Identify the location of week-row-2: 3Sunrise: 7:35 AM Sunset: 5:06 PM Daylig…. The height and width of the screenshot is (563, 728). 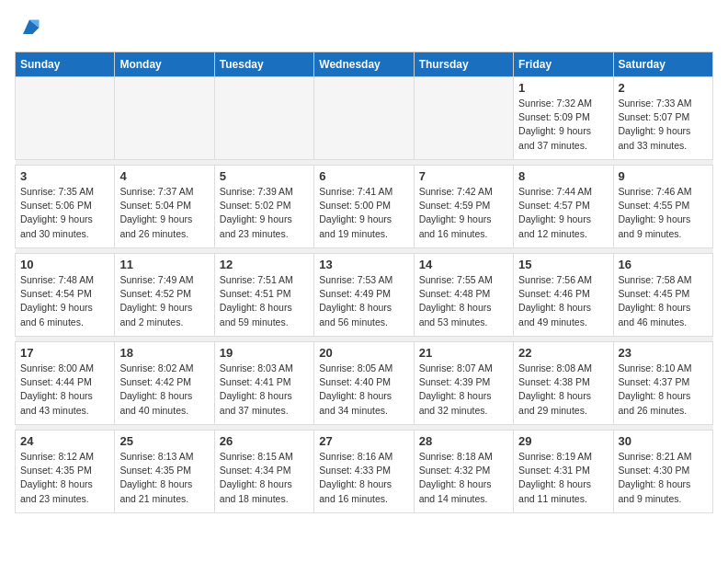
(364, 207).